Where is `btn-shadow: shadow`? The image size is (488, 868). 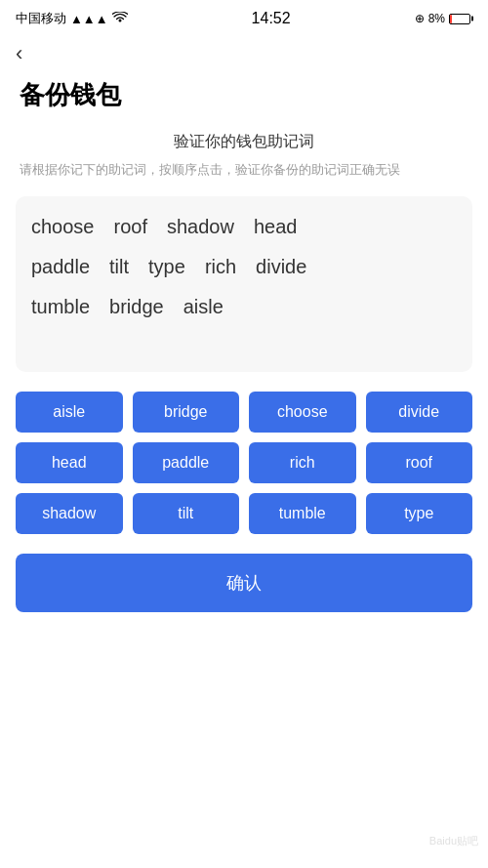
btn-shadow: shadow is located at coordinates (69, 514).